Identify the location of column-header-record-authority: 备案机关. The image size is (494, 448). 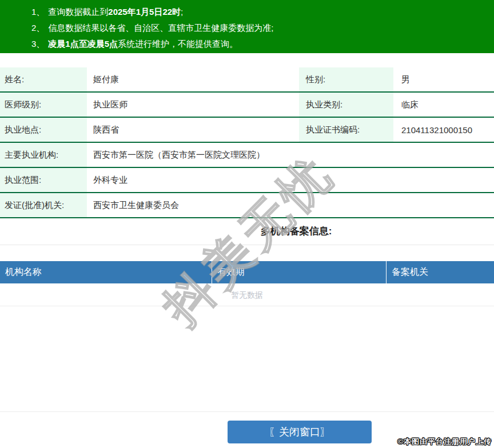
(440, 272).